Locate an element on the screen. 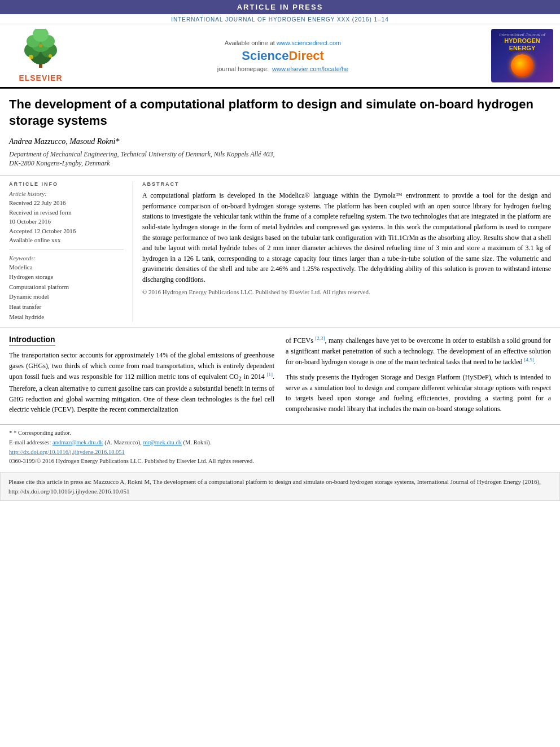 This screenshot has width=560, height=747. received-date-1: Received 22 July 2016 is located at coordinates (67, 203).